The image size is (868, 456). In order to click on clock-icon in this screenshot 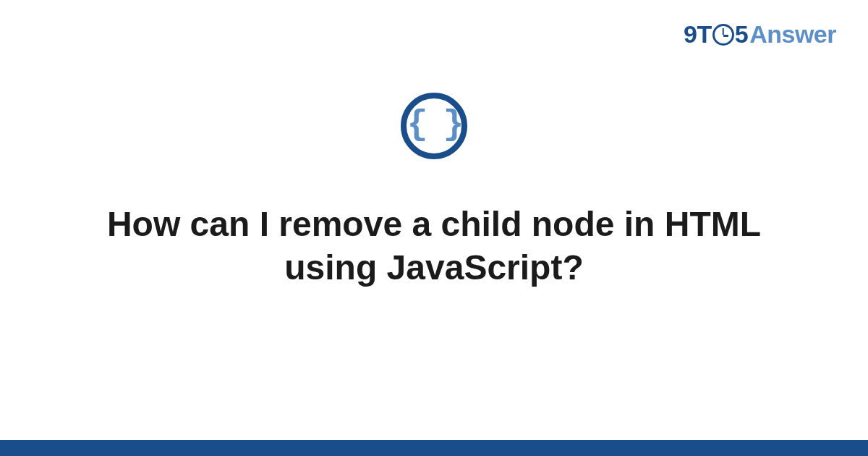, I will do `click(723, 35)`.